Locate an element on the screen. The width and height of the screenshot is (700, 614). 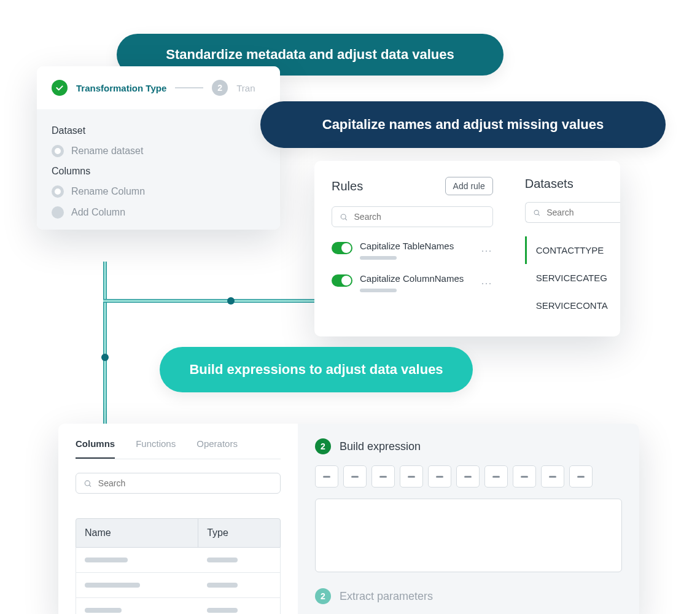
connector-node is located at coordinates (231, 301).